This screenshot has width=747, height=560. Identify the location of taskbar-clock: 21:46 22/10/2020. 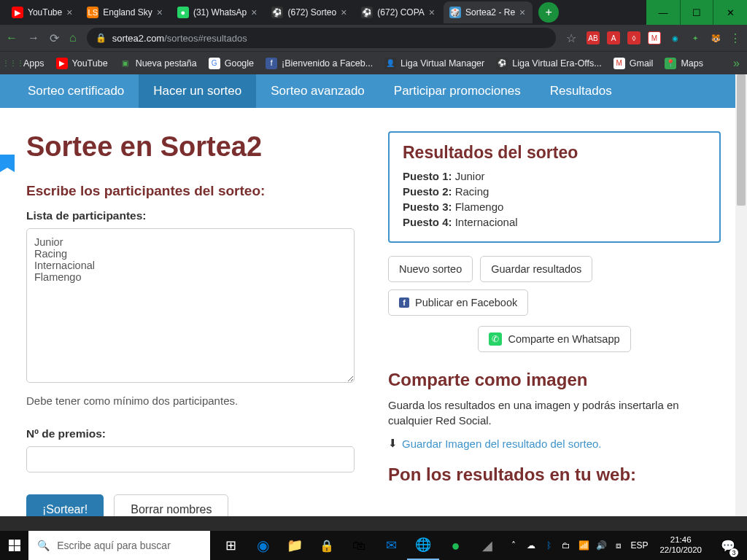
(681, 545).